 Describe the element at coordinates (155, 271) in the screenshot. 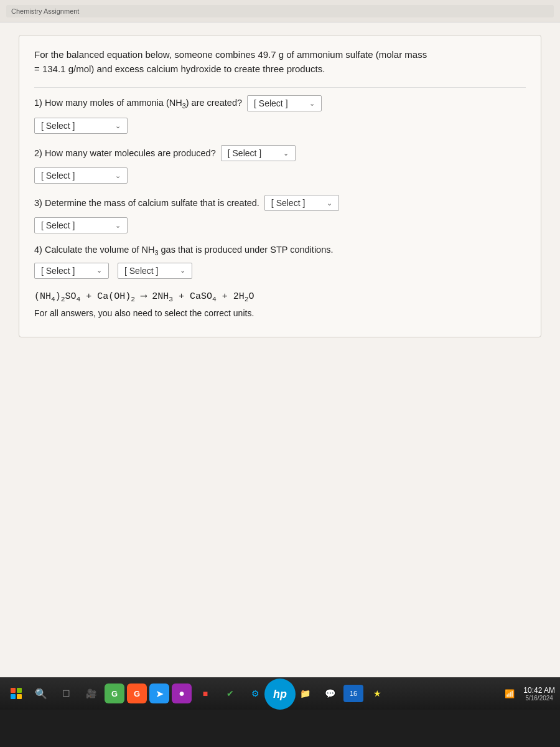

I see `q4-dropdown2: [ Select ] ⌄` at that location.